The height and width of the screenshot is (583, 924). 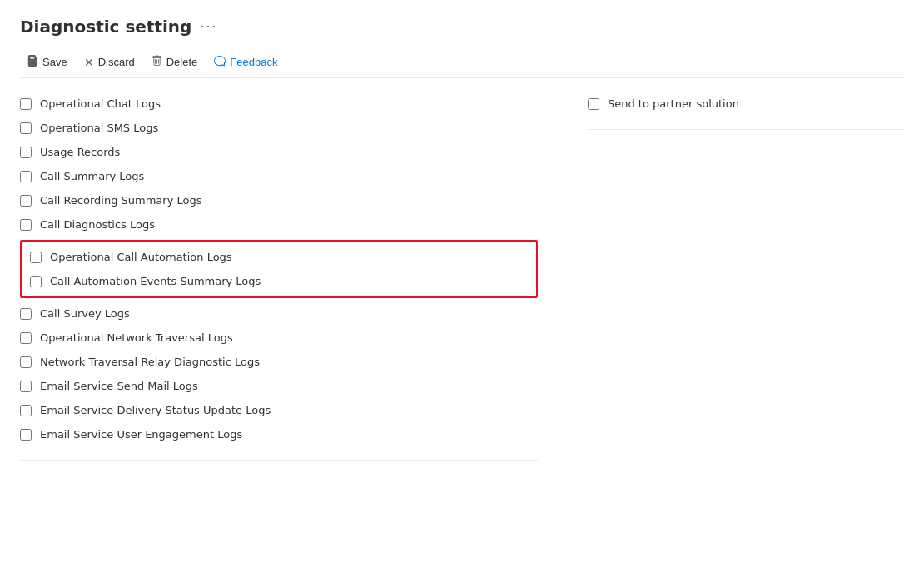 I want to click on list-item: Call Survey Logs, so click(x=279, y=313).